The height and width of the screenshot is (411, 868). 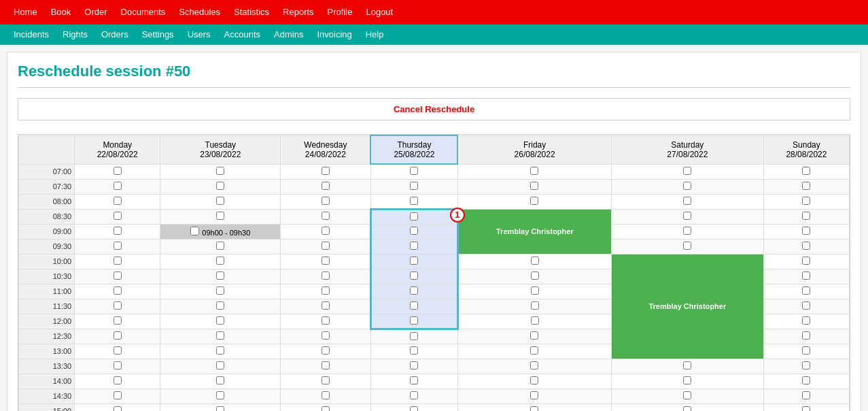 I want to click on subnav-rights: Rights, so click(x=75, y=35).